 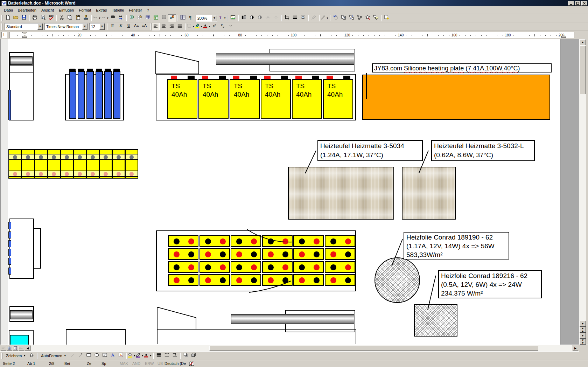 What do you see at coordinates (571, 3) in the screenshot?
I see `minimize-button` at bounding box center [571, 3].